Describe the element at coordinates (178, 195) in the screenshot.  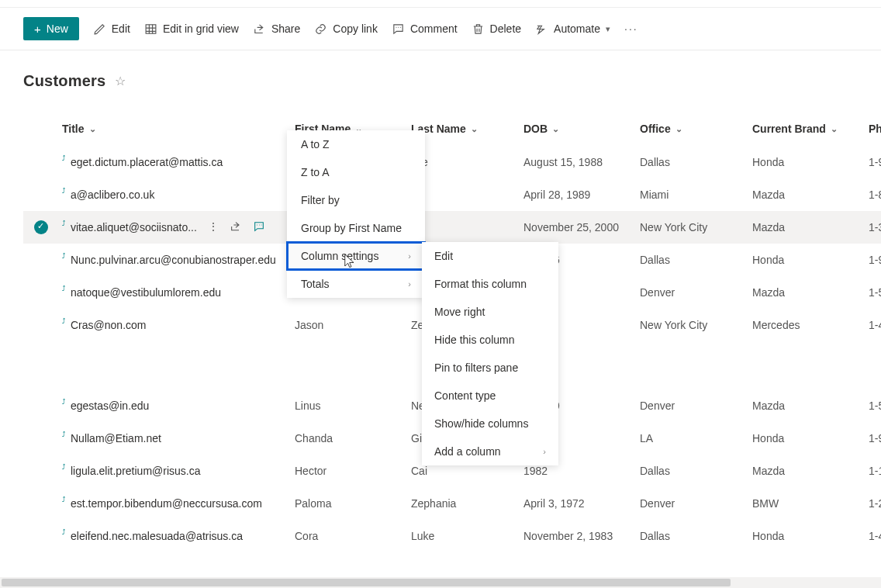
I see `cell-title: ⤴a@aclibero.co.uk` at that location.